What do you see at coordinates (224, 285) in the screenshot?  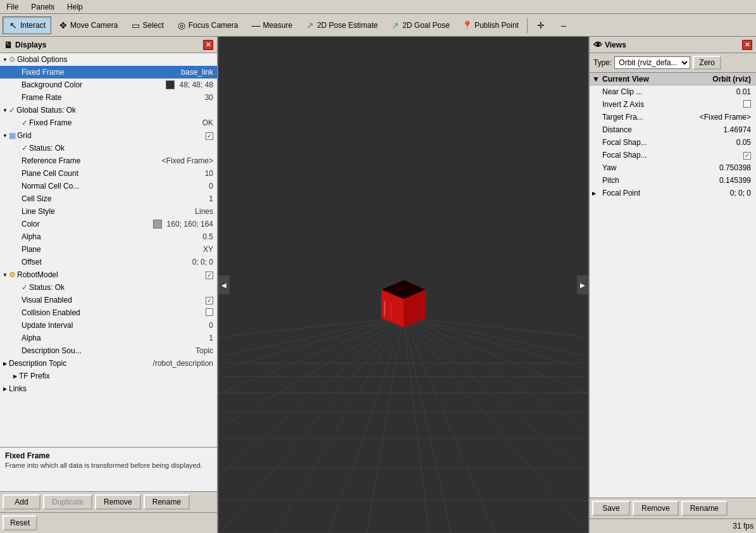 I see `viewport-arrow-left: ◀` at bounding box center [224, 285].